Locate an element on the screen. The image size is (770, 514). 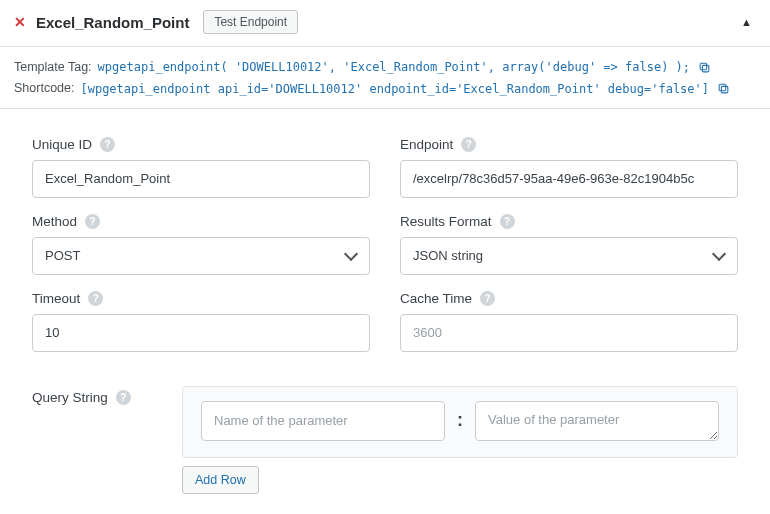
results-format-select: JSON string is located at coordinates (569, 256).